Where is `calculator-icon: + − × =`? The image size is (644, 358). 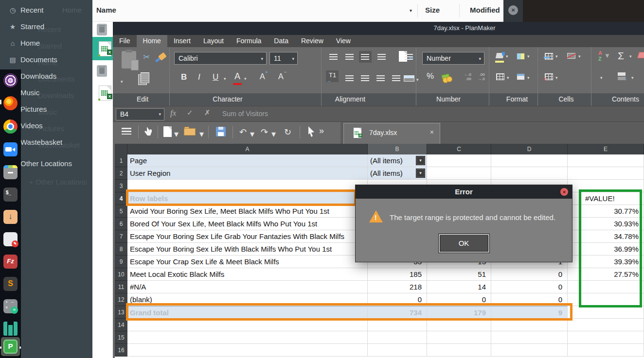 calculator-icon: + − × = is located at coordinates (11, 306).